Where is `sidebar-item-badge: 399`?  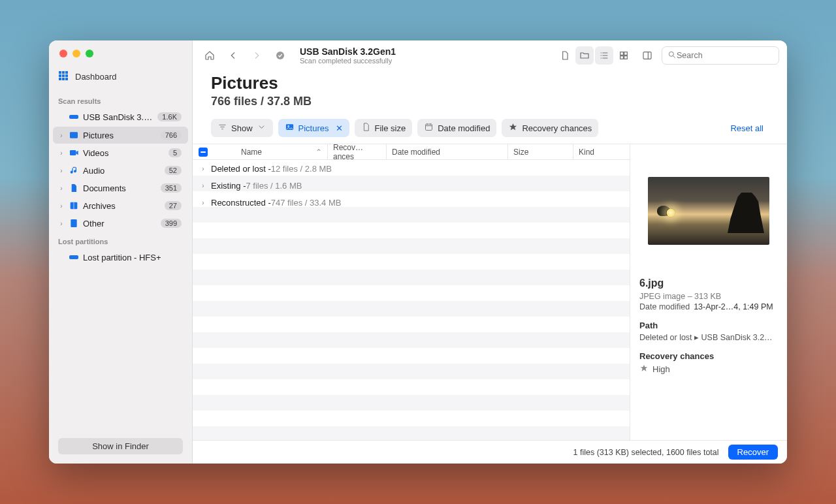
sidebar-item-badge: 399 is located at coordinates (171, 223).